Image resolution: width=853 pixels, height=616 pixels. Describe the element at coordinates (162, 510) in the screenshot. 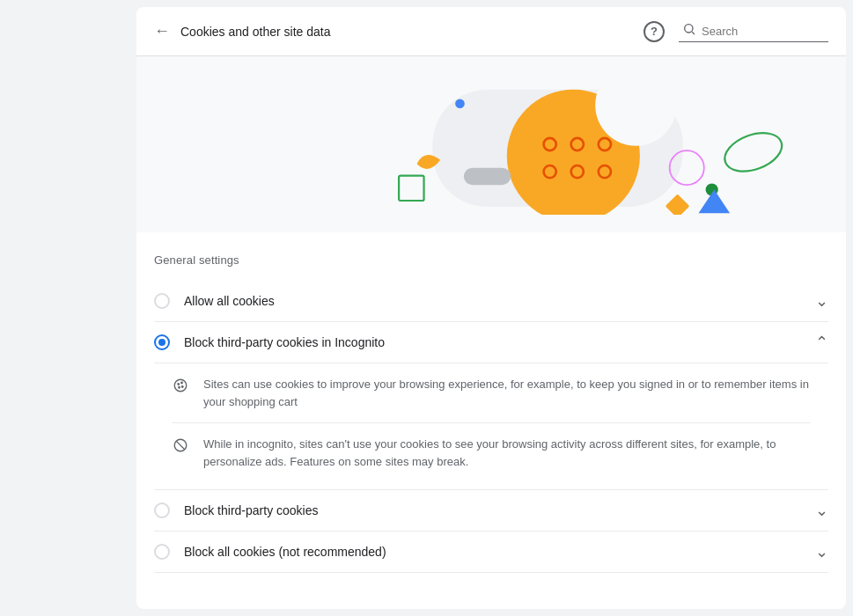

I see `radio-btn-block-third-party` at that location.